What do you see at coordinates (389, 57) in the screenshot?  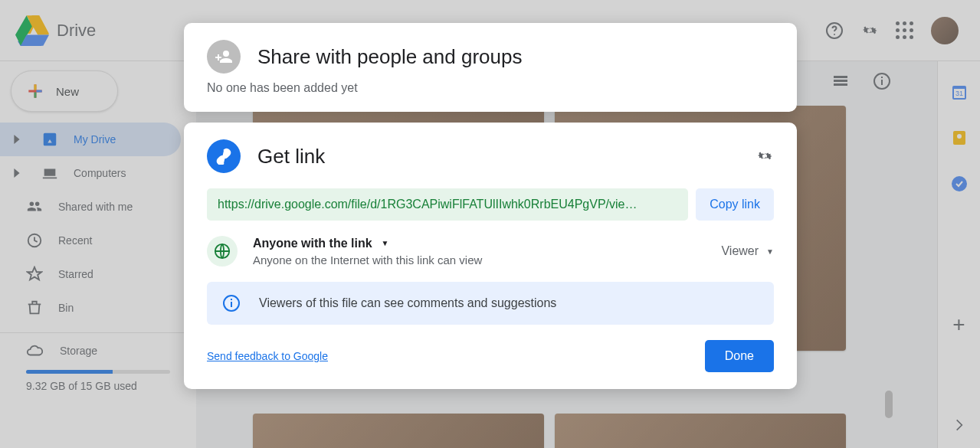 I see `share-title: Share with people and groups` at bounding box center [389, 57].